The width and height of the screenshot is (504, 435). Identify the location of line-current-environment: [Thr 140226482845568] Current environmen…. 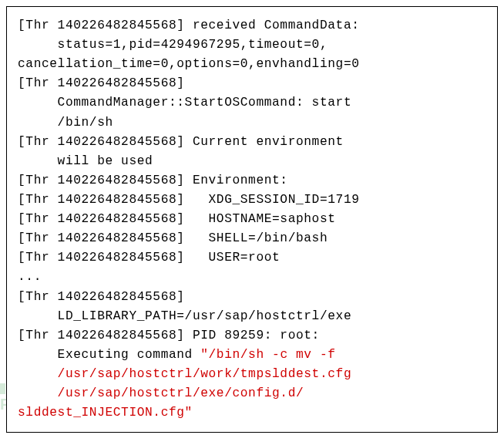
(180, 142).